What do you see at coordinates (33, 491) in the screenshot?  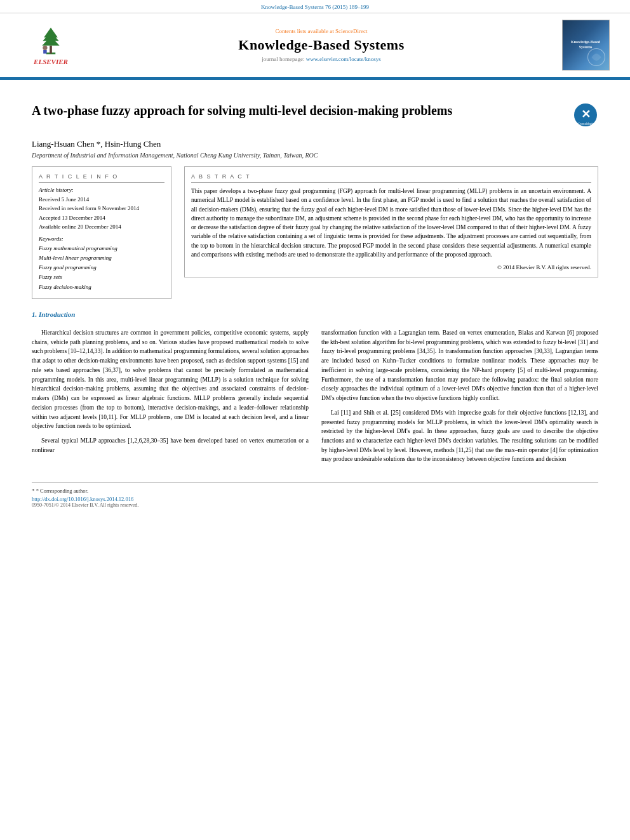 I see `footnote-star: *` at bounding box center [33, 491].